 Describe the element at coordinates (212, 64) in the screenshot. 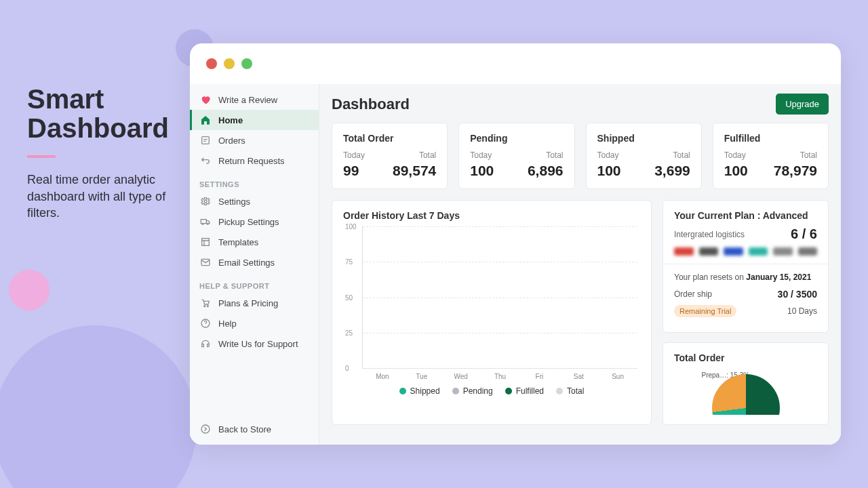

I see `close-icon` at that location.